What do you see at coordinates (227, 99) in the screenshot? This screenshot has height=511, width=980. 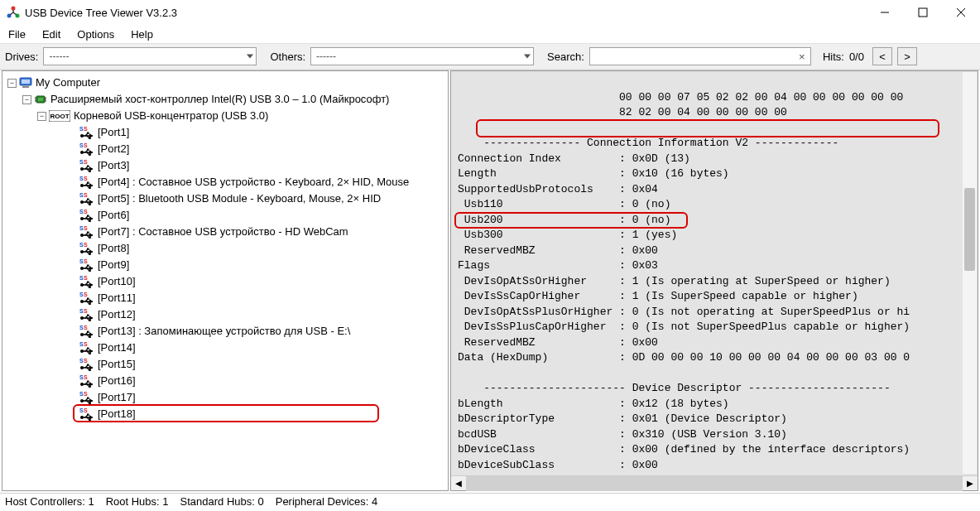 I see `tree-controller: − Расширяемый хост-контроллер Intel(R) U…` at bounding box center [227, 99].